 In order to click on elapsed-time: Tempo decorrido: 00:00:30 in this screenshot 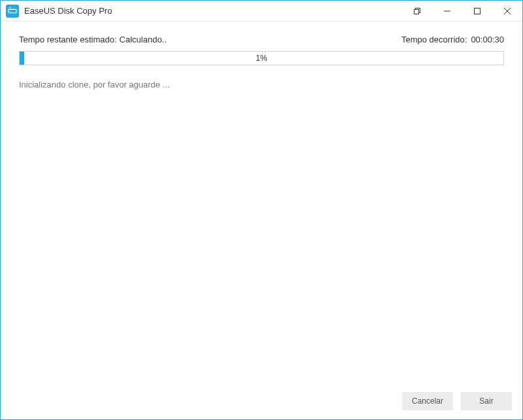, I will do `click(452, 39)`.